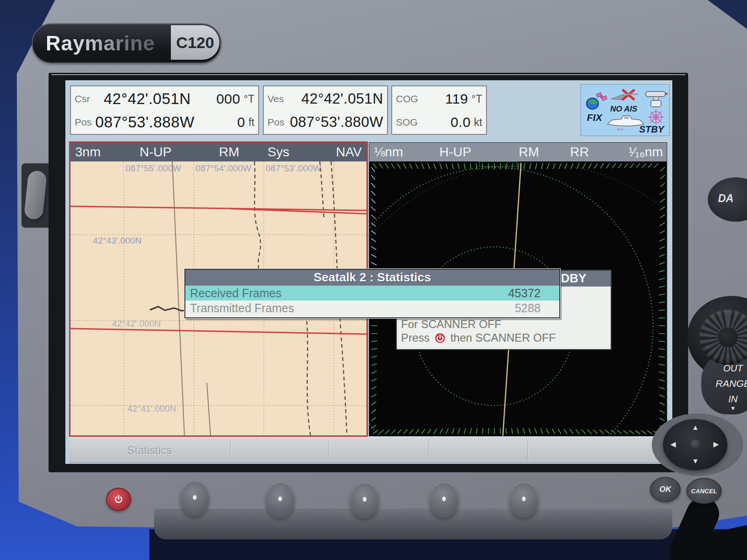  Describe the element at coordinates (369, 450) in the screenshot. I see `softkey-bar: Statistics` at that location.